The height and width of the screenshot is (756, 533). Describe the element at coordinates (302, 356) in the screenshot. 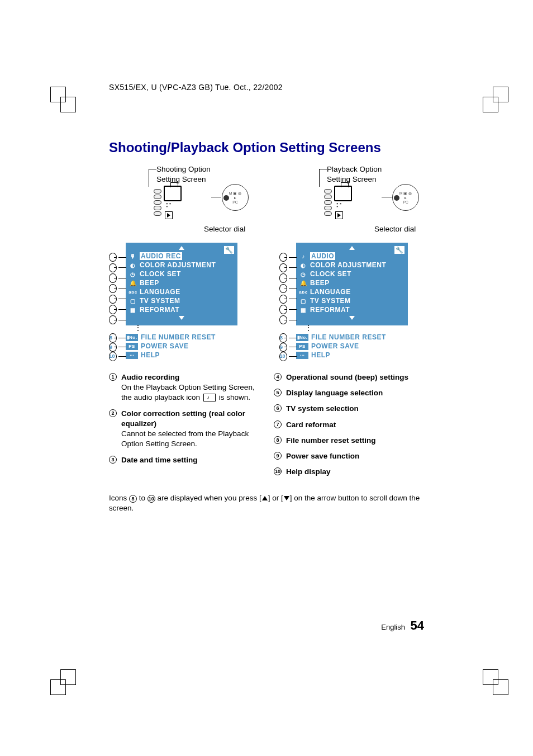

I see `help-icon: ⋯` at that location.